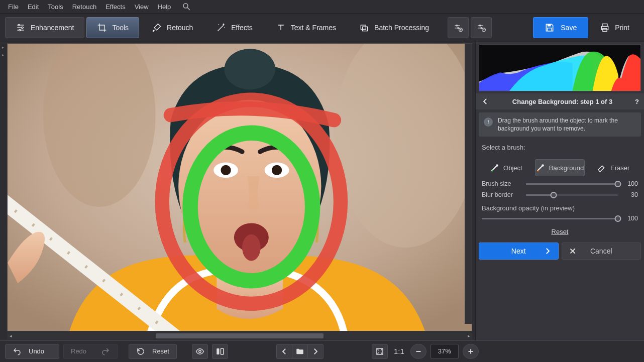 This screenshot has height=362, width=644. Describe the element at coordinates (55, 7) in the screenshot. I see `menu-tools: Tools` at that location.